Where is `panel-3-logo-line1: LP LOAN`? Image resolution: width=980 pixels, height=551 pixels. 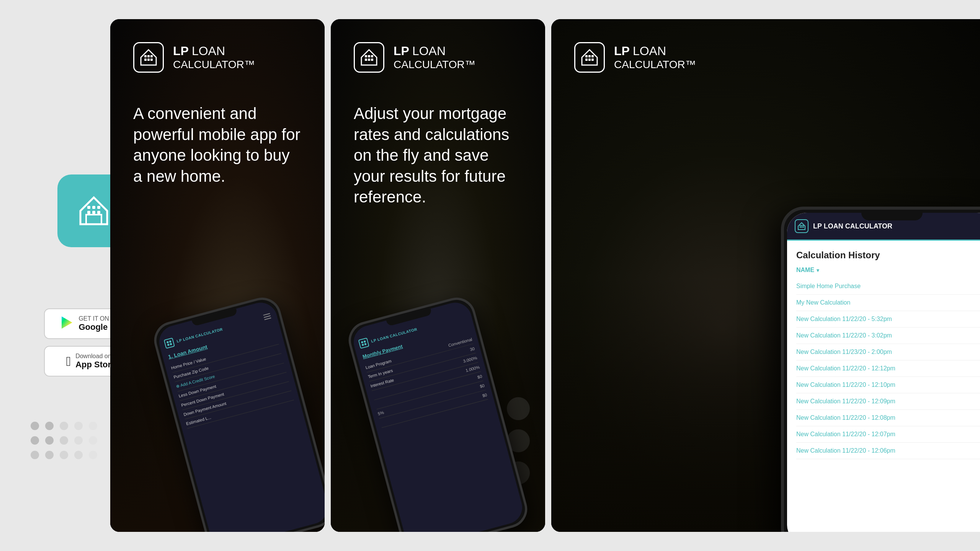 panel-3-logo-line1: LP LOAN is located at coordinates (655, 51).